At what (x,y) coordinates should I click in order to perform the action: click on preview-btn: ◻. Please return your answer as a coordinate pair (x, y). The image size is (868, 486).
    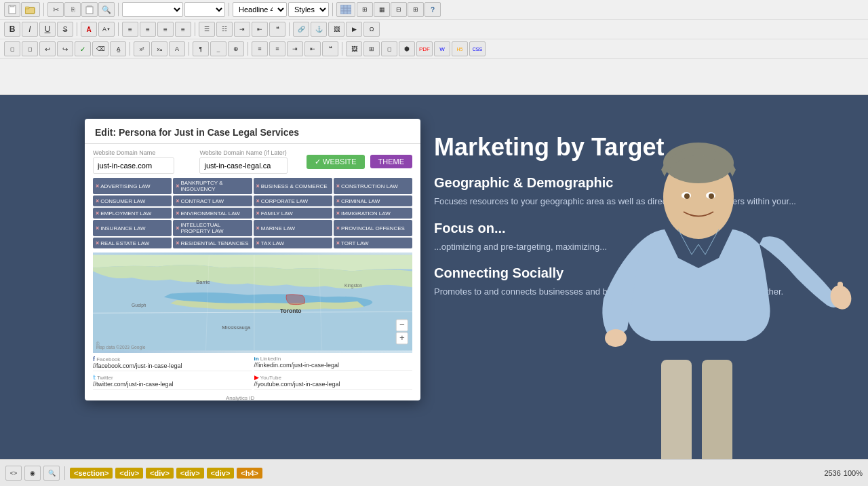
    Looking at the image, I should click on (30, 49).